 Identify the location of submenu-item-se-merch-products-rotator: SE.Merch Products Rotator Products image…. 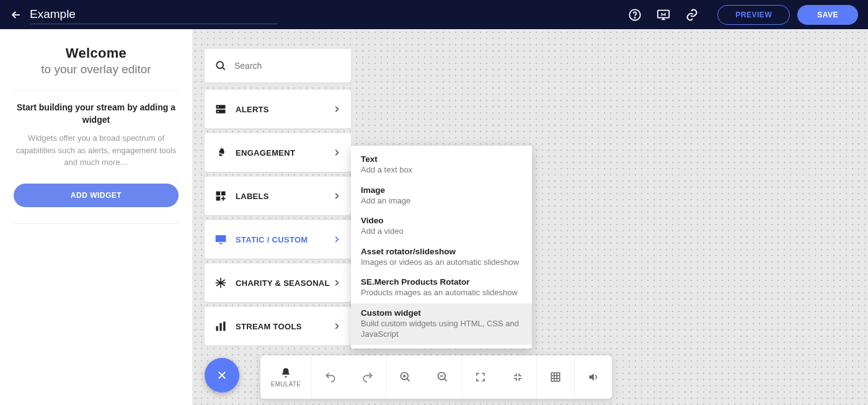
(441, 288).